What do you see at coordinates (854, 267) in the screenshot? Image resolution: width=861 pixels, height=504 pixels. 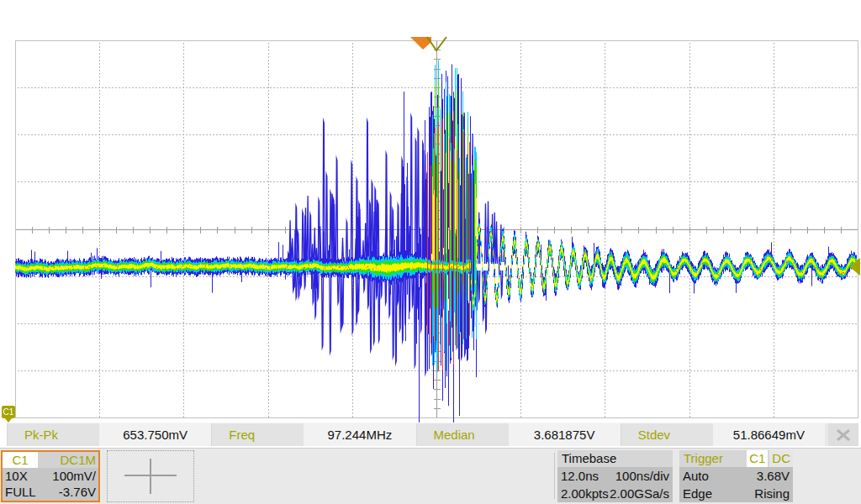 I see `trigger-level-triangle-icon` at bounding box center [854, 267].